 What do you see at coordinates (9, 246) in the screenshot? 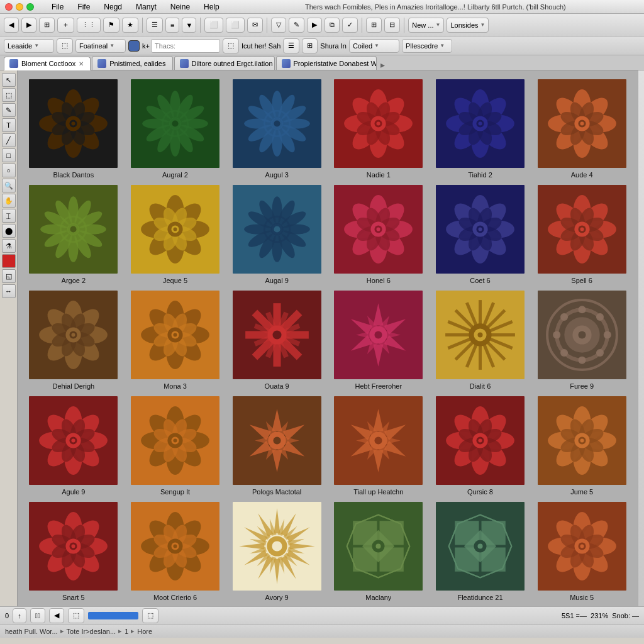
I see `tool-eyedrop: ⚗` at bounding box center [9, 246].